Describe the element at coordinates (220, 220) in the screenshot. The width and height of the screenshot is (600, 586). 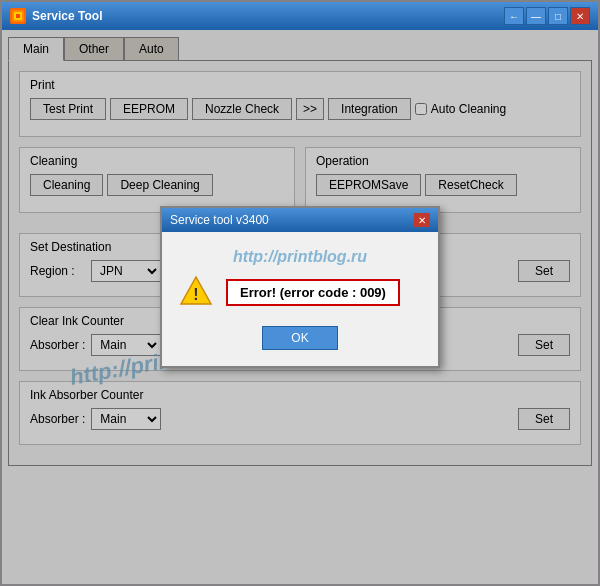
I see `modal-title: Service tool v3400` at that location.